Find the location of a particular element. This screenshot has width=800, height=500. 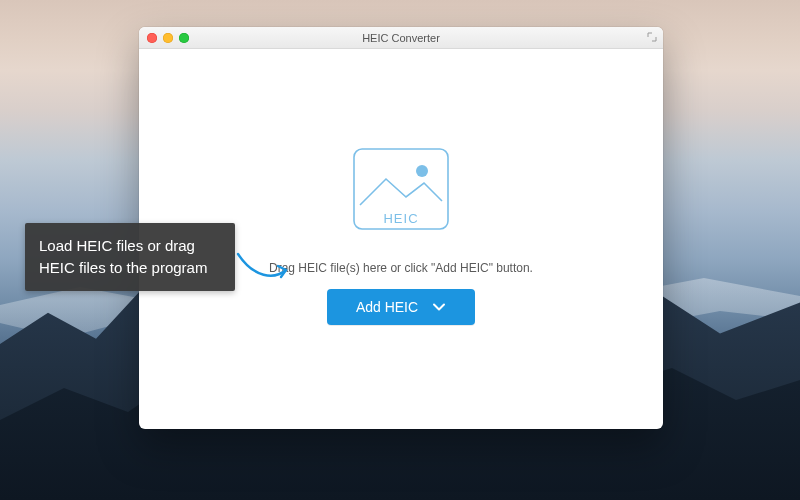

window-traffic-lights is located at coordinates (168, 38).